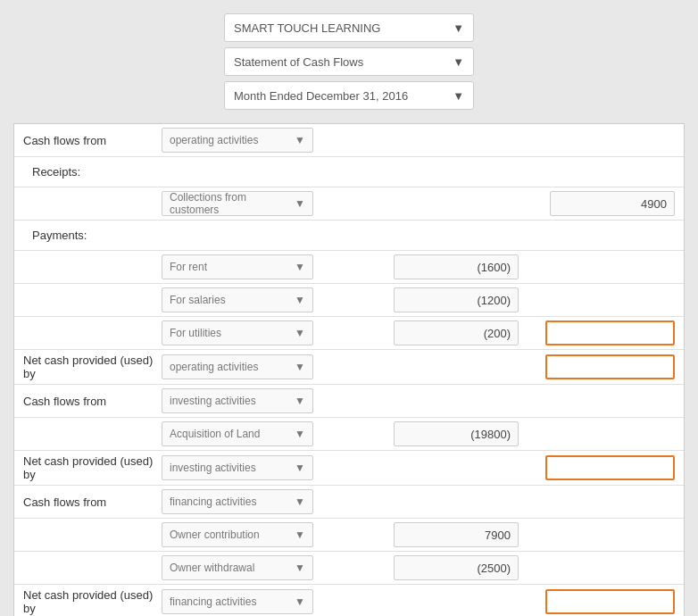 The height and width of the screenshot is (616, 698). Describe the element at coordinates (349, 268) in the screenshot. I see `row-for-rent: For rent ▼ (1600)` at that location.